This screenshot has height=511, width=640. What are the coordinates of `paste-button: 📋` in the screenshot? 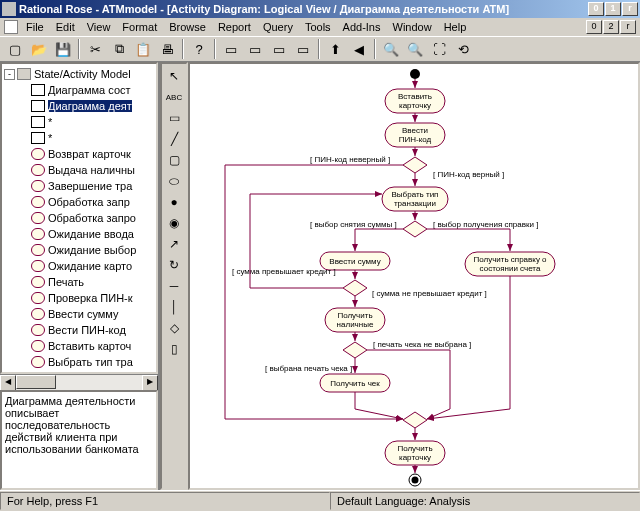 It's located at (143, 49).